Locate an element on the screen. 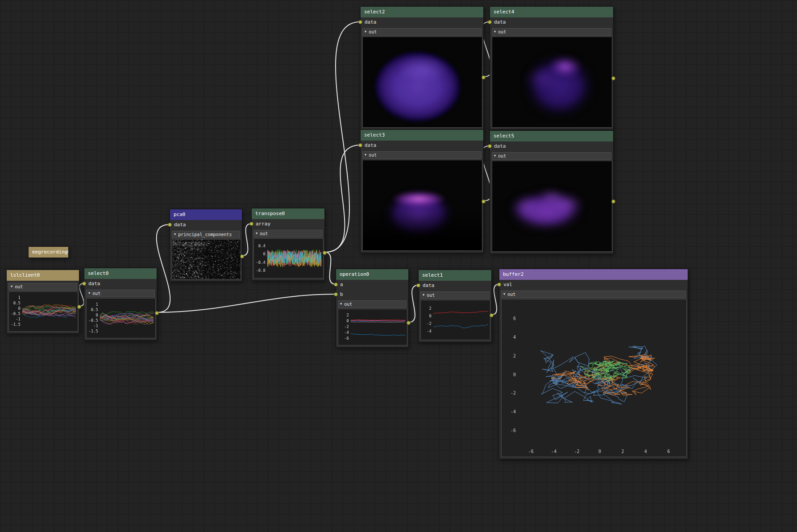 This screenshot has height=532, width=797. input-port-b is located at coordinates (336, 295).